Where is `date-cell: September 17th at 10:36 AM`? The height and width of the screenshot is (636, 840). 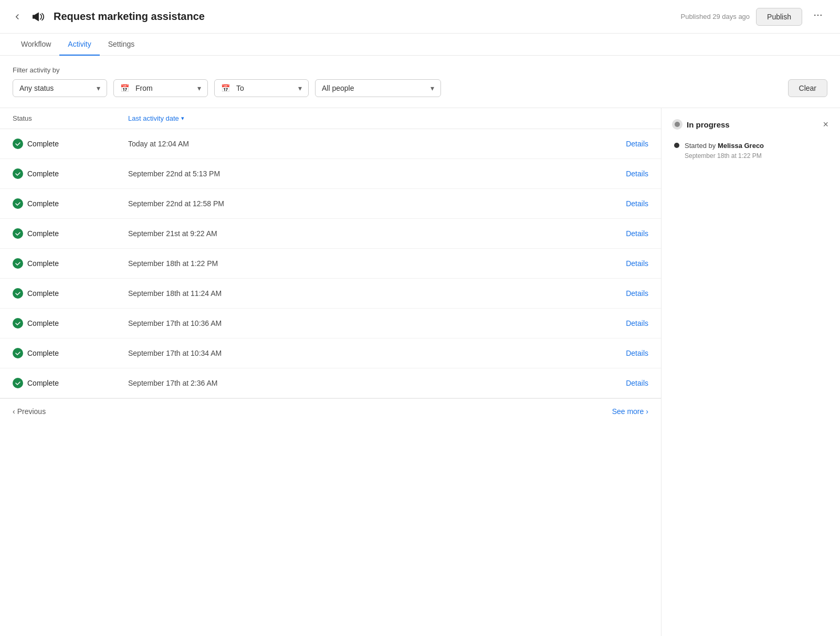
date-cell: September 17th at 10:36 AM is located at coordinates (377, 323).